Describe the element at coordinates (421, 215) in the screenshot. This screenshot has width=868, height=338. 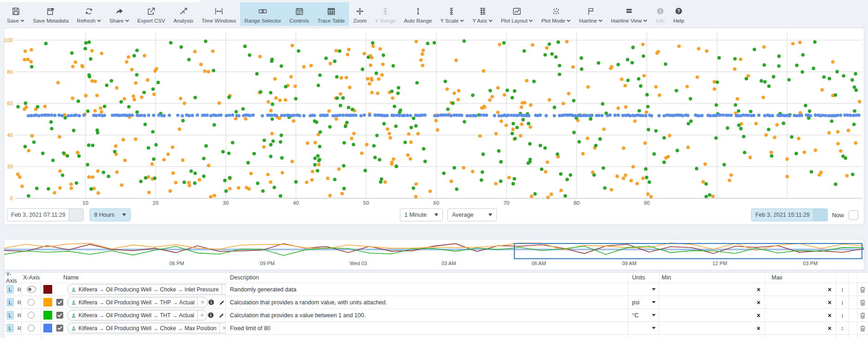
I see `sample-interval-select: 1 Minute` at that location.